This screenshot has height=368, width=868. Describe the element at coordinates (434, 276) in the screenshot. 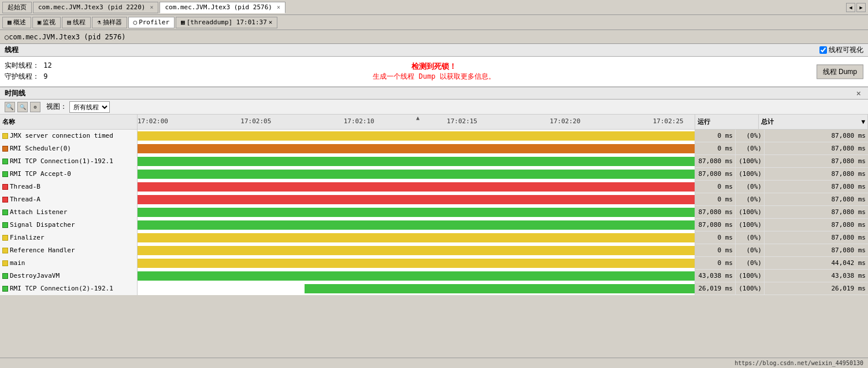

I see `thread-row: DestroyJavaVM43,038 ms(100%)43,038 ms` at that location.